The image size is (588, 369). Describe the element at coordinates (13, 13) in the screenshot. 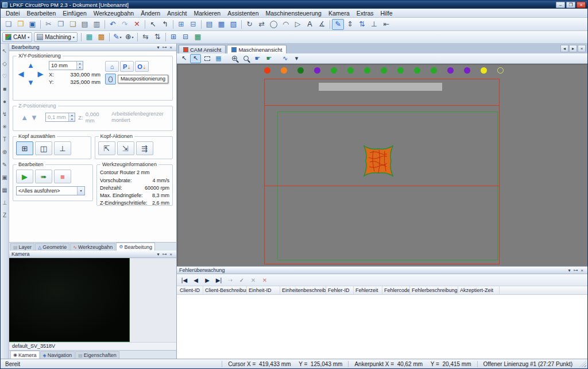

I see `menu-datei: Datei` at that location.